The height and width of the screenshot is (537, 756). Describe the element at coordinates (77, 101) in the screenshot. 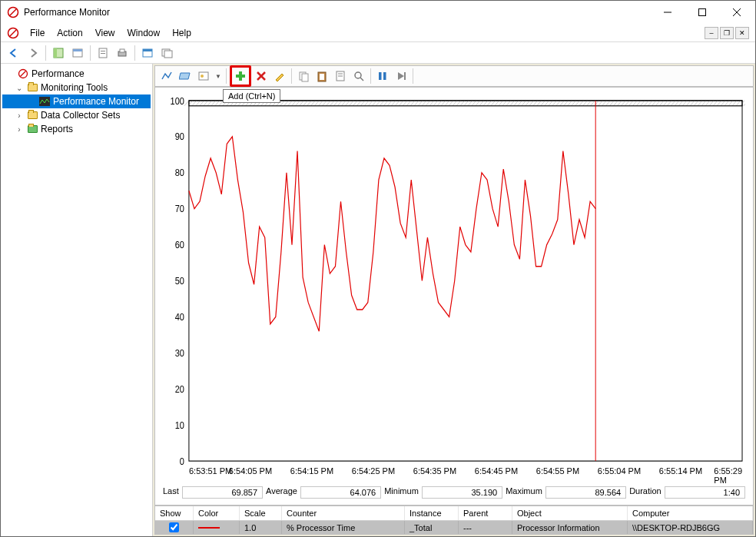

I see `tree-performance-monitor: Performance Monitor` at that location.